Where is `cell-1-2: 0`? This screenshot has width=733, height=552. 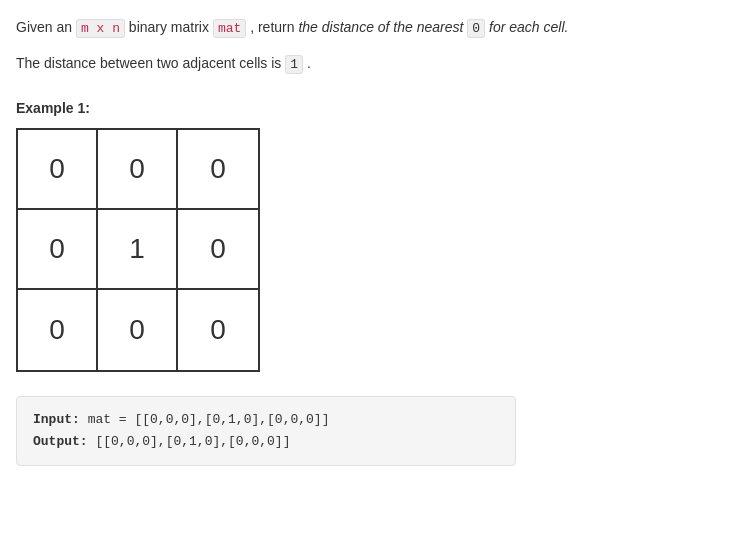
cell-1-2: 0 is located at coordinates (218, 250).